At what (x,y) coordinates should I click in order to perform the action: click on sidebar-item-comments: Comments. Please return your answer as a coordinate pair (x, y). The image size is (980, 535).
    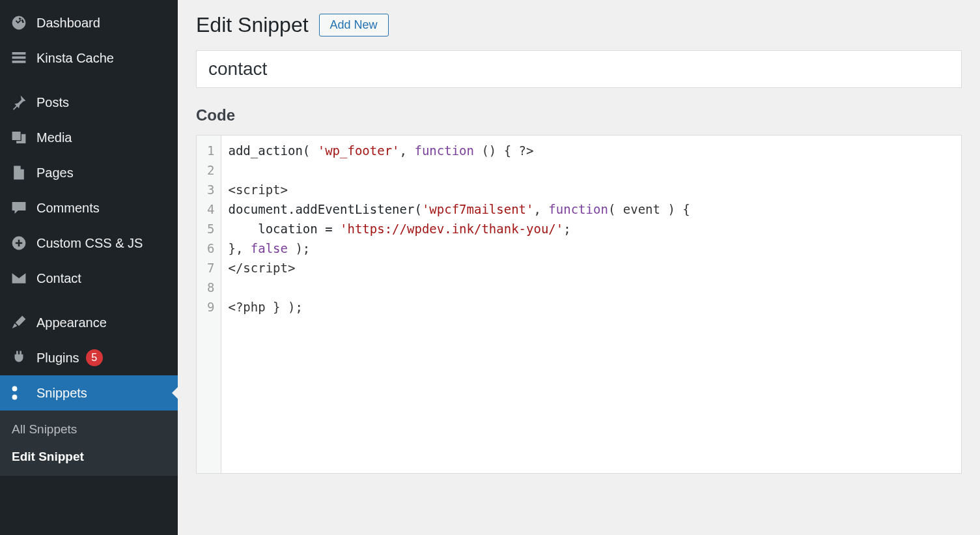
    Looking at the image, I should click on (89, 208).